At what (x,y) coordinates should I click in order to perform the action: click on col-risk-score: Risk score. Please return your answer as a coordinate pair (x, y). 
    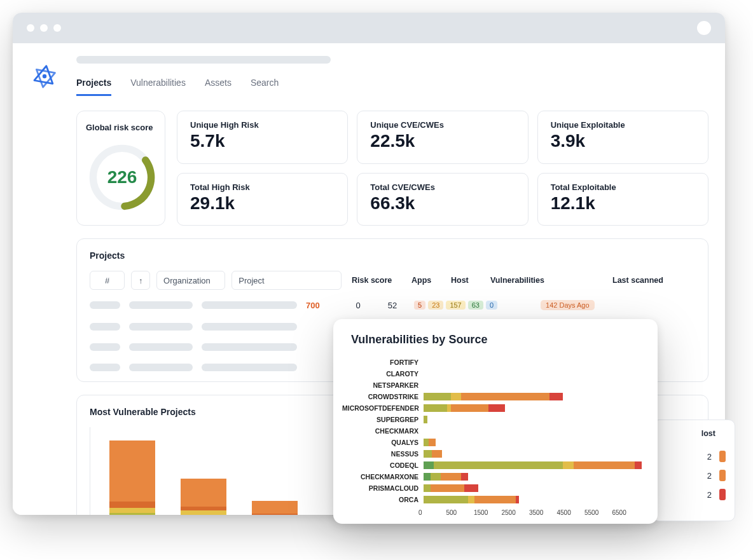
    Looking at the image, I should click on (375, 280).